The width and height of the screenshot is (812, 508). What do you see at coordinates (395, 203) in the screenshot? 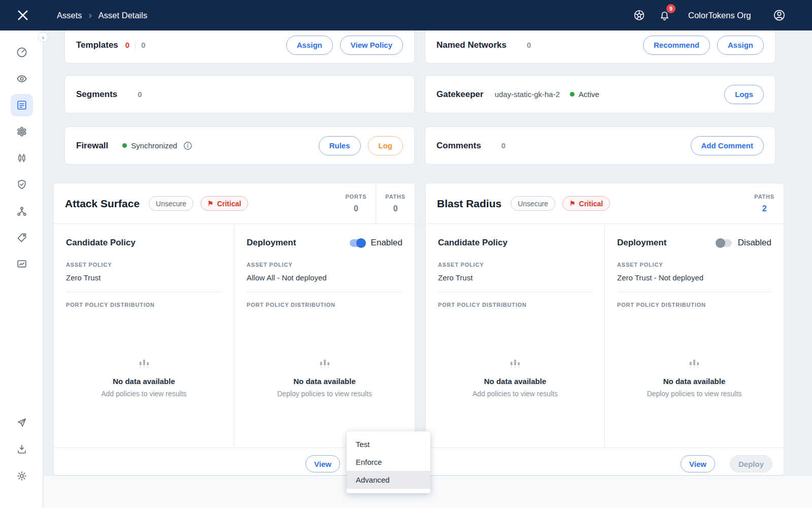
I see `paths-stat: PATHS 0` at bounding box center [395, 203].